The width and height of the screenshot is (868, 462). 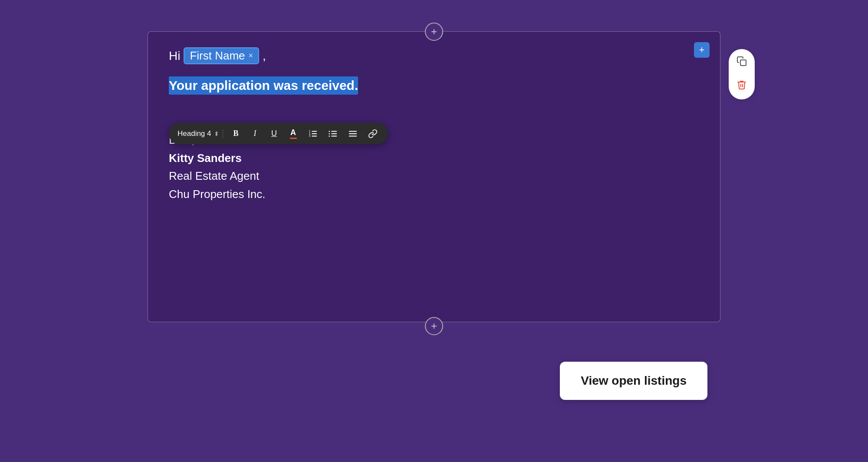 What do you see at coordinates (293, 134) in the screenshot?
I see `font-color-icon: A` at bounding box center [293, 134].